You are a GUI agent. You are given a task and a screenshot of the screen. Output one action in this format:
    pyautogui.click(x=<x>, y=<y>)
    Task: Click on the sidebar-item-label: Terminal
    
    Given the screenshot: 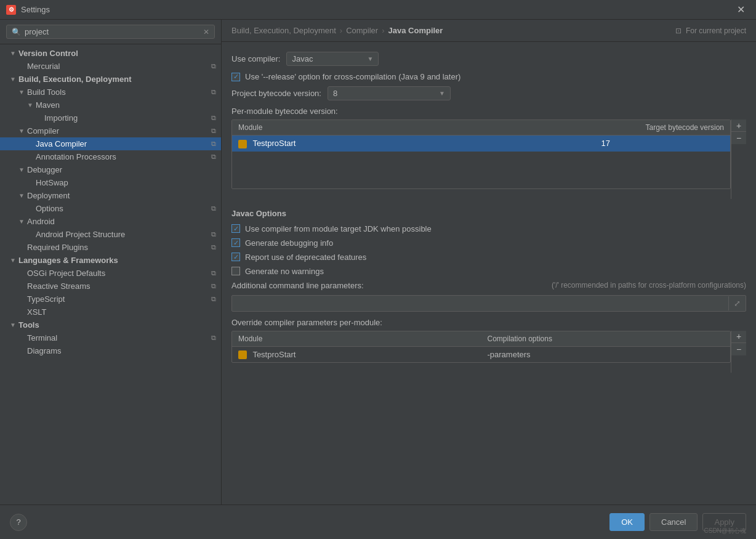 What is the action you would take?
    pyautogui.click(x=118, y=338)
    